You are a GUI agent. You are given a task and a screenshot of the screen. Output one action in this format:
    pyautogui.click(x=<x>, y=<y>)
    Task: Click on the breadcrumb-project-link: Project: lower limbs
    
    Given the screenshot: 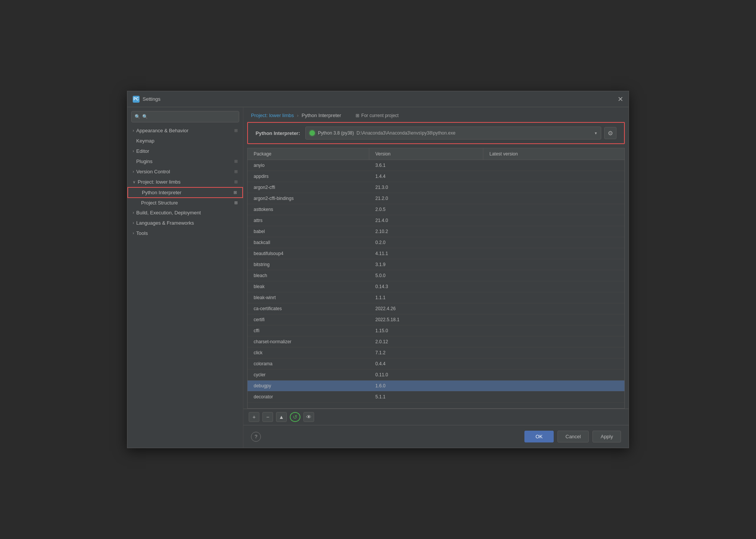 What is the action you would take?
    pyautogui.click(x=272, y=116)
    